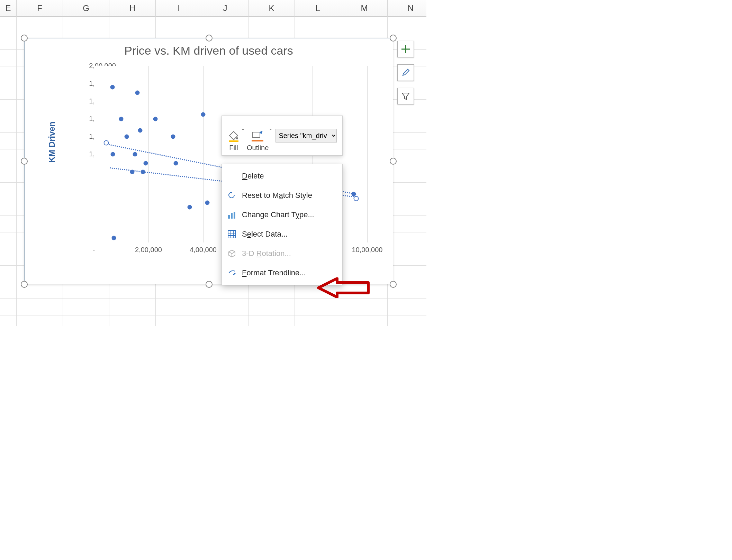 The image size is (732, 560). I want to click on resize-handle-ne, so click(393, 38).